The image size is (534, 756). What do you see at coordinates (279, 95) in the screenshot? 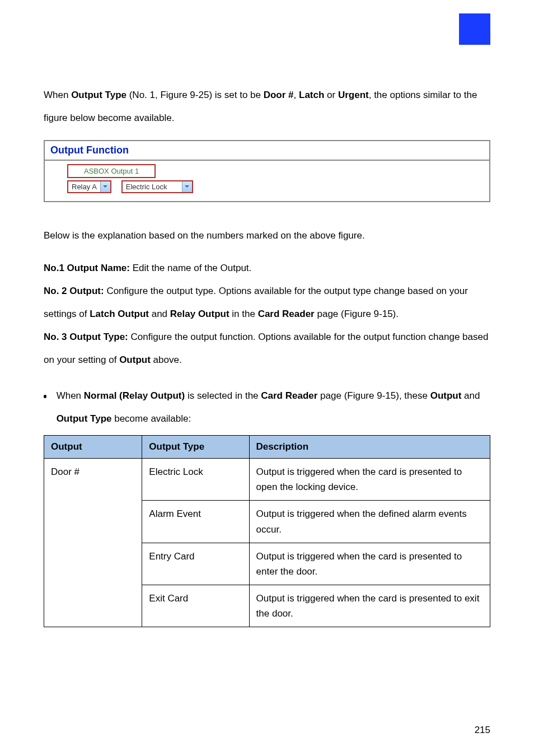
I see `text-bold: Door #` at bounding box center [279, 95].